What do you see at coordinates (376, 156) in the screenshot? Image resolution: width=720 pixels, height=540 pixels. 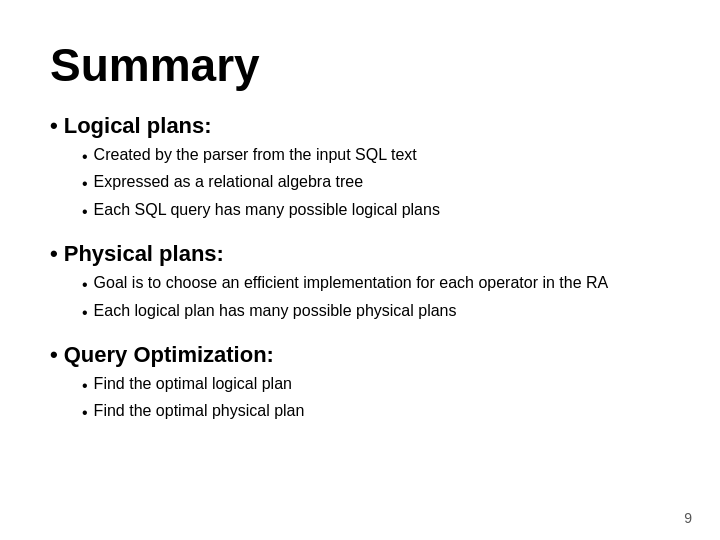 I see `list-item: • Created by the parser from the input S…` at bounding box center [376, 156].